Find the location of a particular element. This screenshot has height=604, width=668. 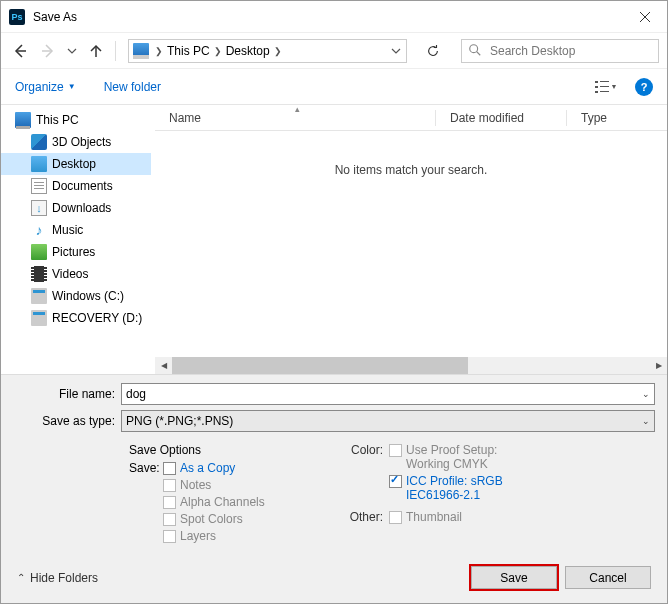

titlebar: Ps Save As is located at coordinates (334, 16).